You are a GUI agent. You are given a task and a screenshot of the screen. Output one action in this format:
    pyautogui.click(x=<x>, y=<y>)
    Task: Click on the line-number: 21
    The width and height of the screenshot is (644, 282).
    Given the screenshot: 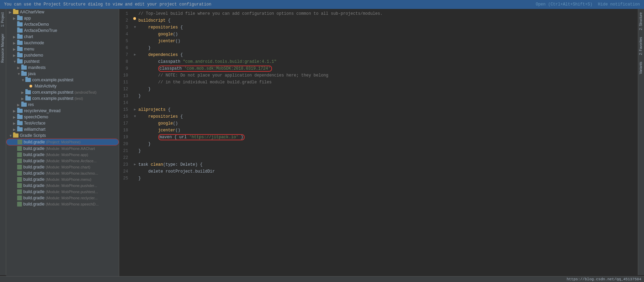 What is the action you would take?
    pyautogui.click(x=125, y=151)
    